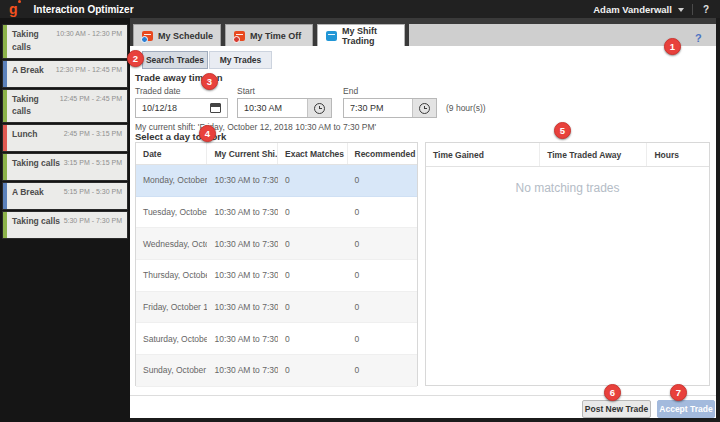  I want to click on topbar-divider, so click(692, 10).